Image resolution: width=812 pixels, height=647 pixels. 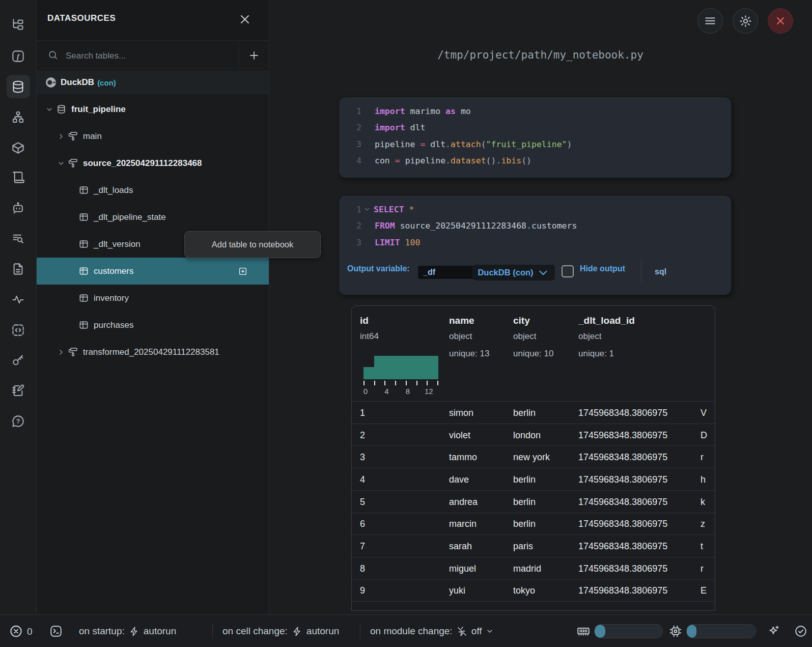 I want to click on line-number: 2, so click(x=350, y=226).